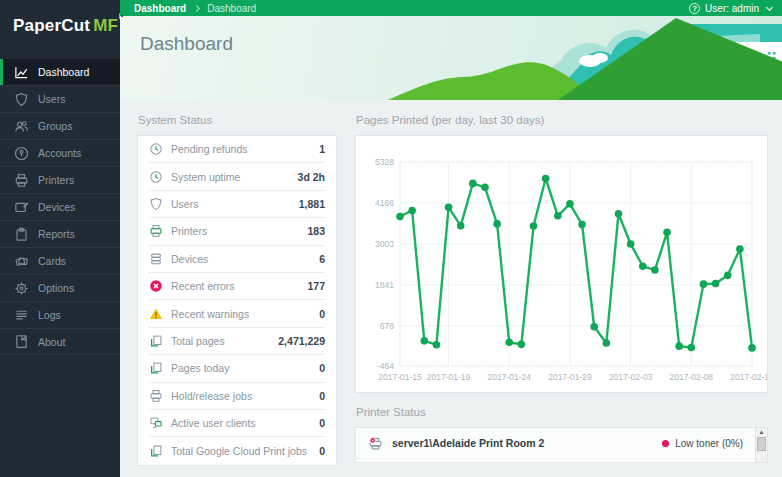  Describe the element at coordinates (562, 444) in the screenshot. I see `printer-row: server1\Adelaide Print Room 2Low toner (…` at that location.